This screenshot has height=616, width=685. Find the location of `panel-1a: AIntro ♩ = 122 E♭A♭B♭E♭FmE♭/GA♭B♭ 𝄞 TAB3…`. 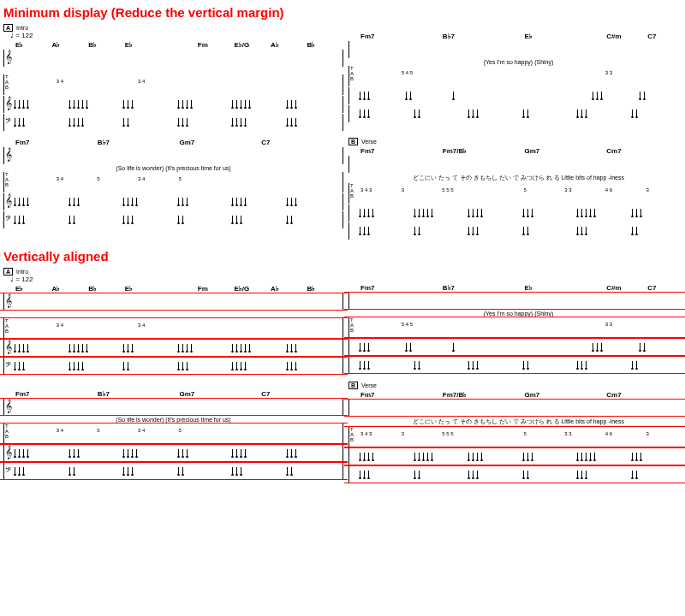

panel-1a: AIntro ♩ = 122 E♭A♭B♭E♭FmE♭/GA♭B♭ 𝄞 TAB3… is located at coordinates (173, 77).